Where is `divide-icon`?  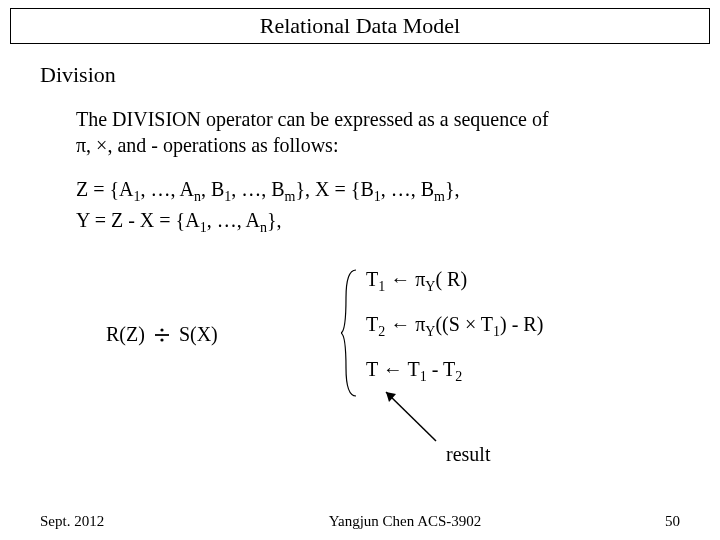
divide-icon is located at coordinates (162, 336).